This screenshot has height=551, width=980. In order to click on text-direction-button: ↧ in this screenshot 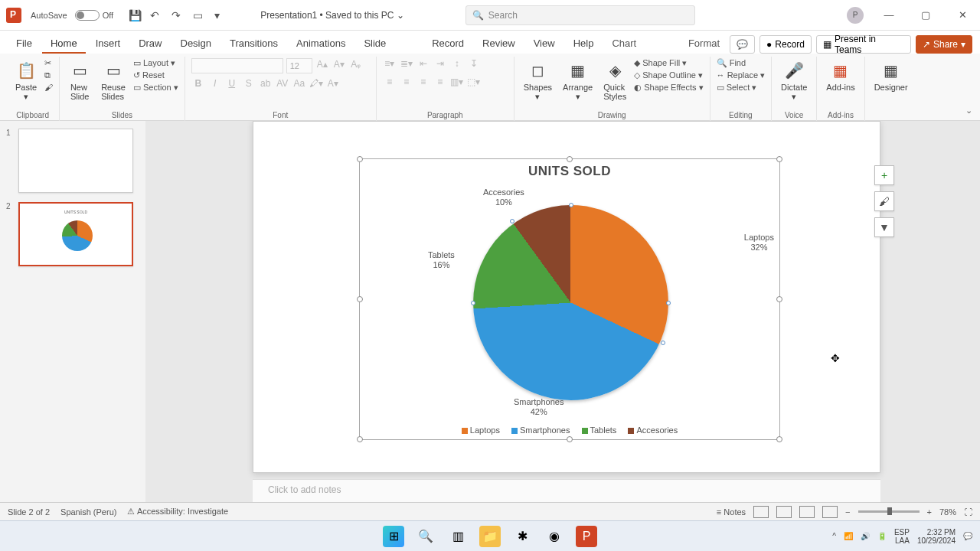, I will do `click(474, 65)`.